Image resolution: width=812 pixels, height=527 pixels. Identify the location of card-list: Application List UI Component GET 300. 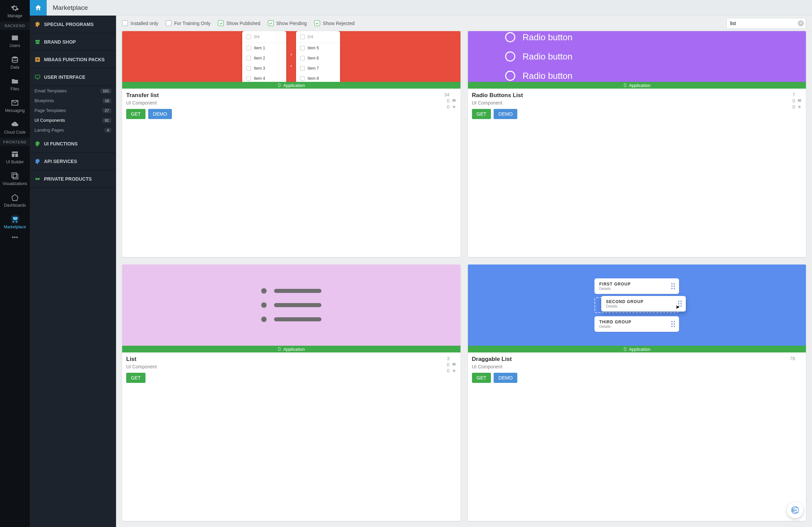
(291, 282).